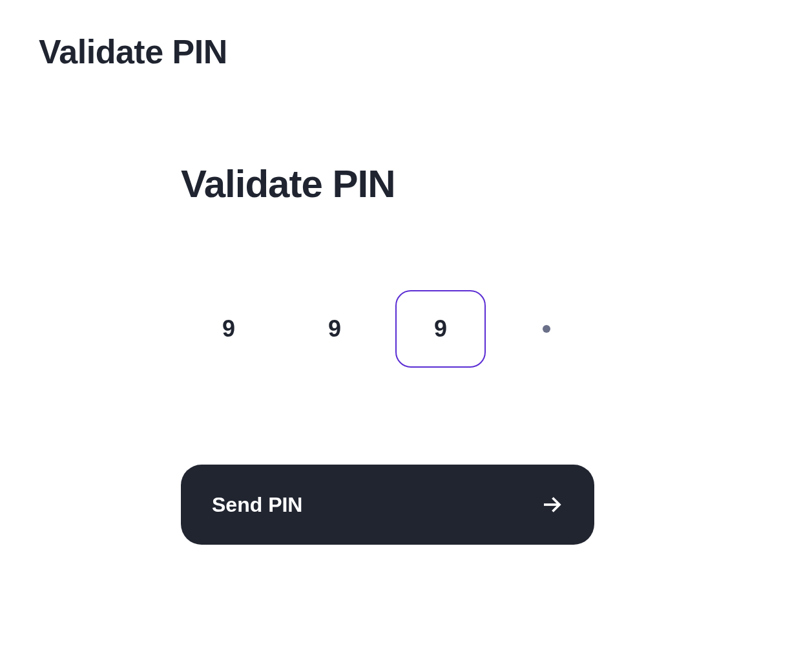 This screenshot has height=672, width=801. Describe the element at coordinates (388, 184) in the screenshot. I see `section-heading: Validate PIN` at that location.